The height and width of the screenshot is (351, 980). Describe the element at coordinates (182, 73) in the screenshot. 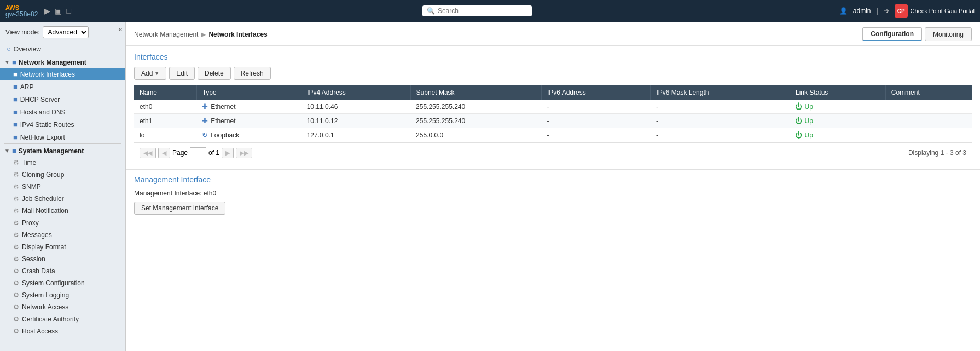

I see `edit-button: Edit` at that location.